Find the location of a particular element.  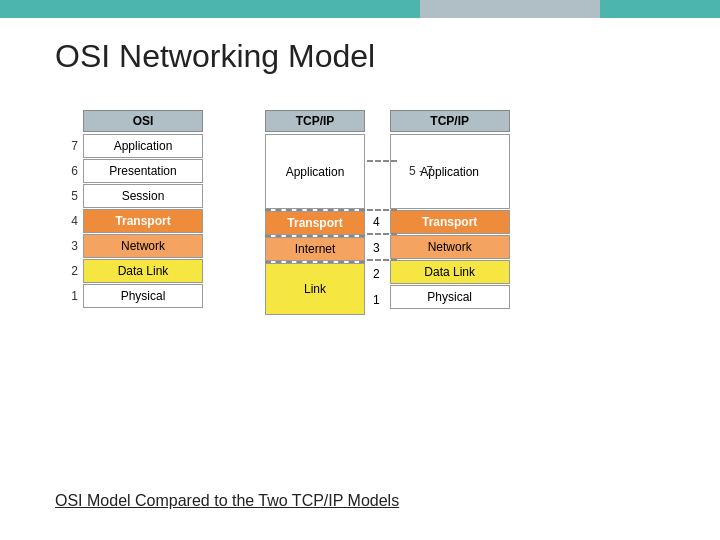

tcpip1-cell-link: Link is located at coordinates (315, 289).